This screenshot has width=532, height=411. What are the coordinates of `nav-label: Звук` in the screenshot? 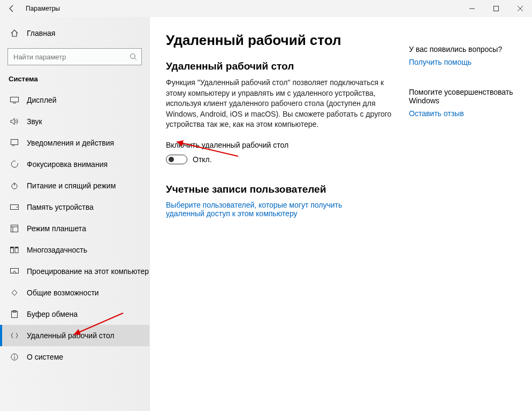 It's located at (34, 121).